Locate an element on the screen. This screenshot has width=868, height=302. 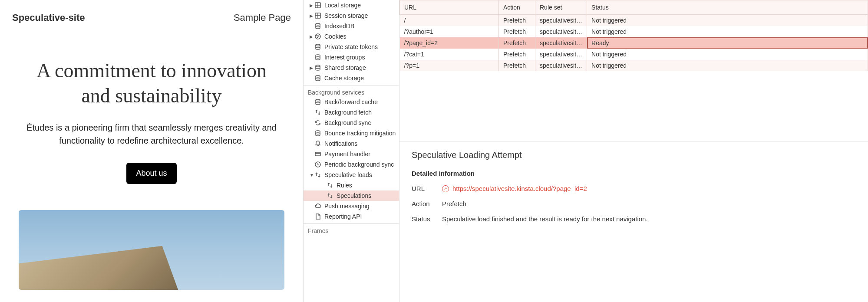
tree-item-label: Cookies is located at coordinates (360, 36).